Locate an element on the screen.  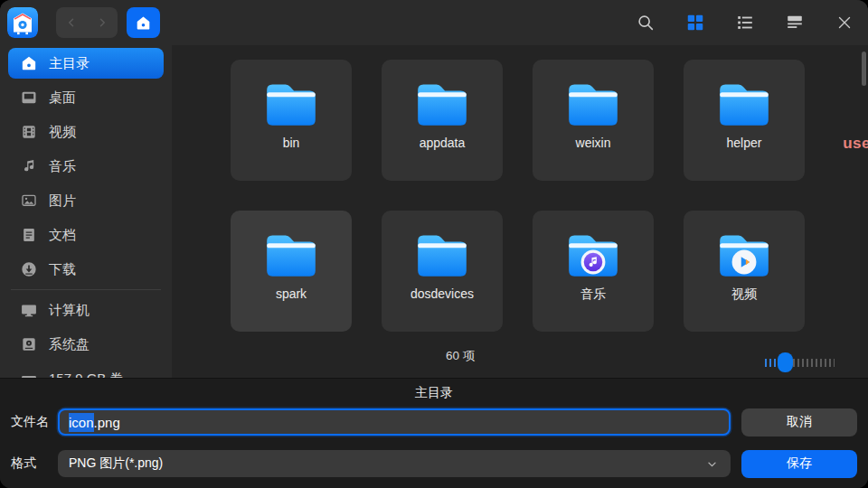
format-row: 格式 PNG 图片(*.png) 保存 is located at coordinates (434, 464).